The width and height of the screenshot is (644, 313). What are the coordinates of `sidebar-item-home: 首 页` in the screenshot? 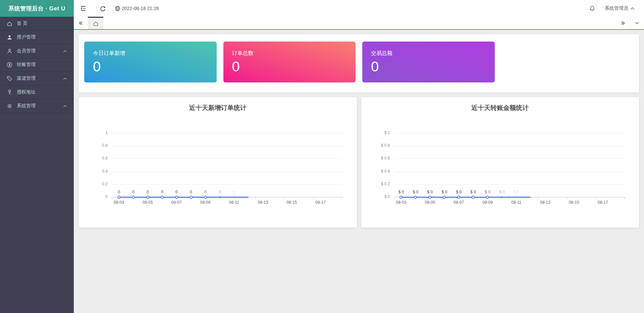 It's located at (37, 23).